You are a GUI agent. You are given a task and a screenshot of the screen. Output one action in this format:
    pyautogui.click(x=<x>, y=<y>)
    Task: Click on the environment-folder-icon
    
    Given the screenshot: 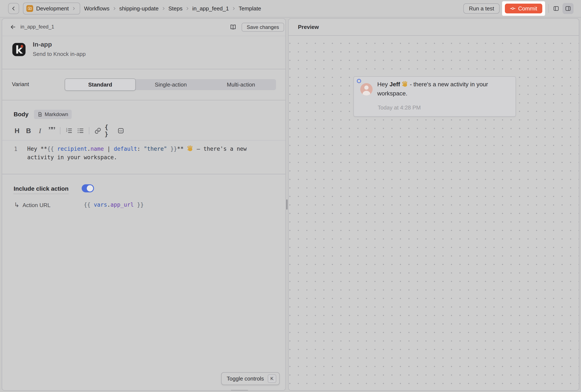 What is the action you would take?
    pyautogui.click(x=30, y=8)
    